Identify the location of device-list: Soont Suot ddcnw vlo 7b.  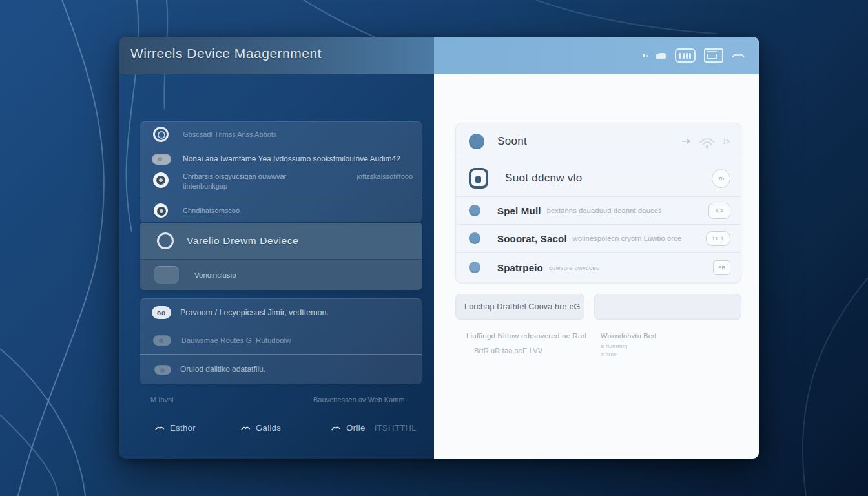
(598, 203).